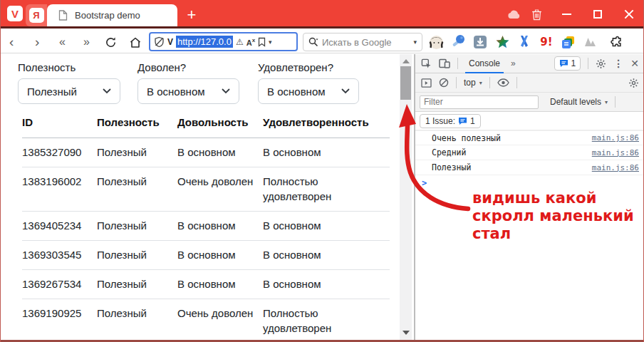 The height and width of the screenshot is (342, 644). What do you see at coordinates (568, 42) in the screenshot?
I see `docs-extension-icon` at bounding box center [568, 42].